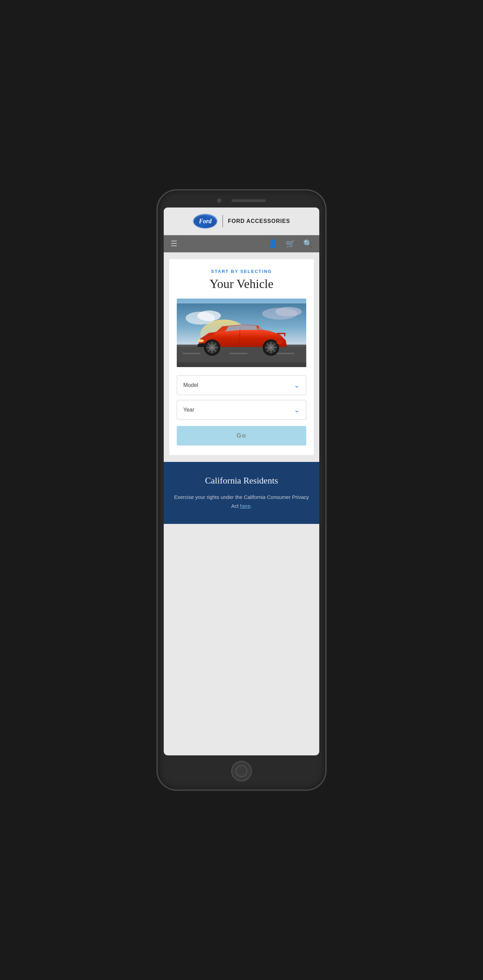  Describe the element at coordinates (206, 221) in the screenshot. I see `ford-logo: Ford` at that location.